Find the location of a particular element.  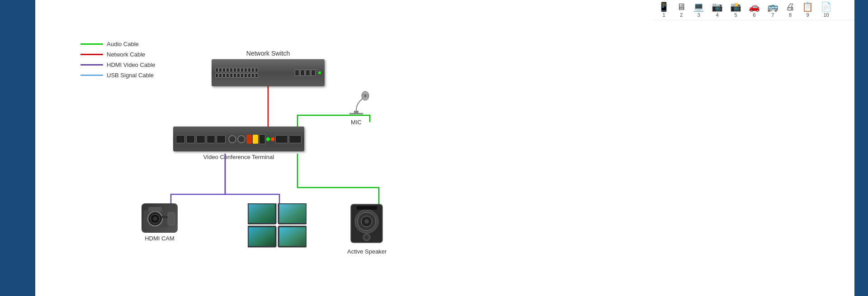

top-icon-1: 📱 1 is located at coordinates (664, 10).